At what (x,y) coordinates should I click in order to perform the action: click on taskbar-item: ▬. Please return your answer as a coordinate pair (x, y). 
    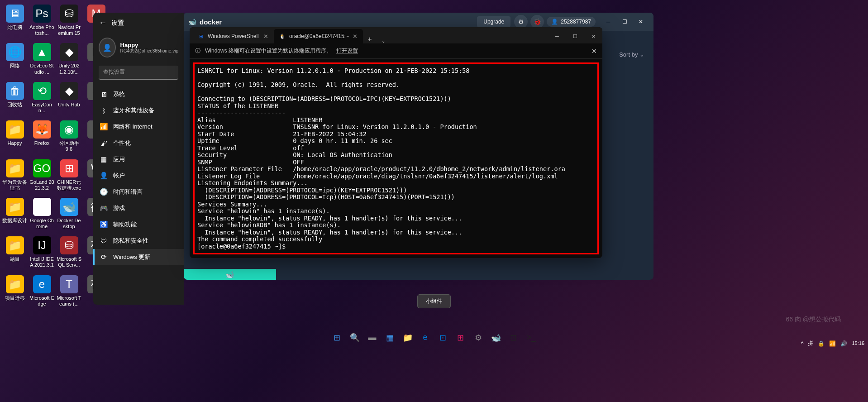
    Looking at the image, I should click on (372, 338).